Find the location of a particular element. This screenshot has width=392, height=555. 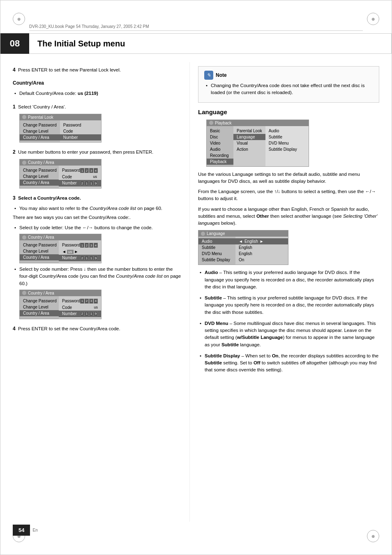

page-header: 08 The Initial Setup menu is located at coordinates (196, 44).